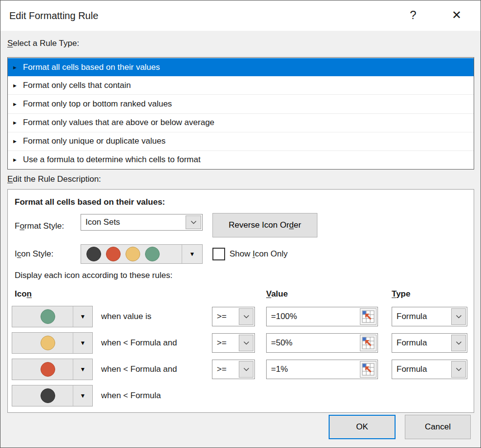 The image size is (481, 448). I want to click on dialog-title: Edit Formatting Rule, so click(54, 16).